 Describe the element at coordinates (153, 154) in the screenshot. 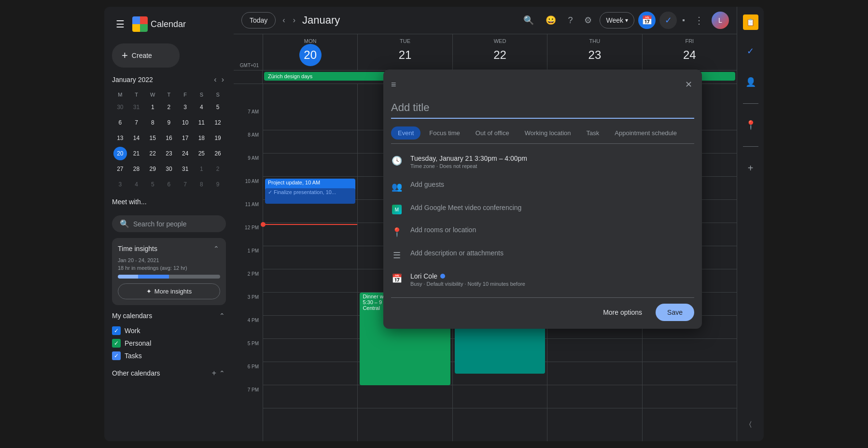

I see `mini-cal-day: 22` at that location.